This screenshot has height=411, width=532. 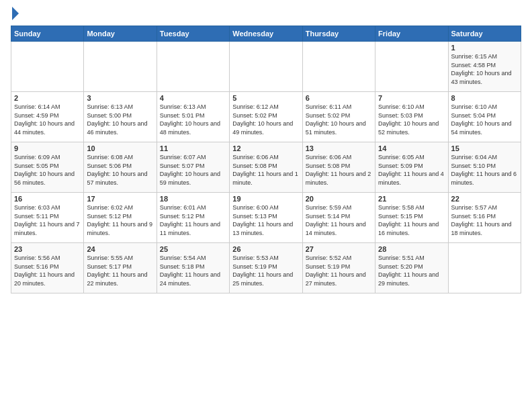 I want to click on day-info: Sunrise: 6:10 AM Sunset: 5:03 PM Dayligh…, so click(x=411, y=120).